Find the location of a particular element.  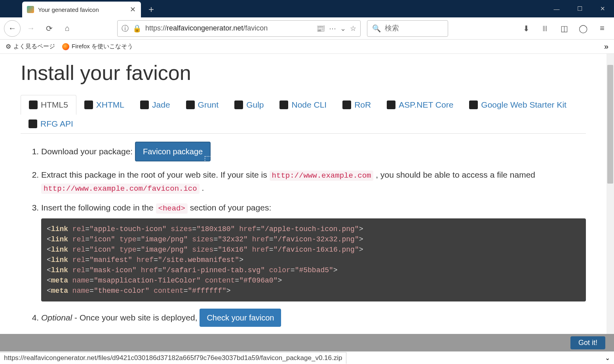

bookmarks-overflow-icon: » is located at coordinates (606, 47).